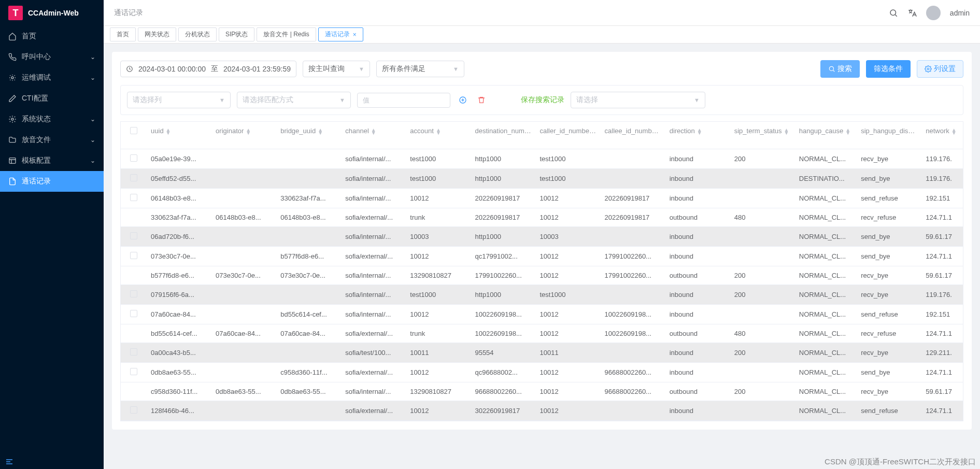 The image size is (980, 469). I want to click on sidebar-collapse-button, so click(9, 462).